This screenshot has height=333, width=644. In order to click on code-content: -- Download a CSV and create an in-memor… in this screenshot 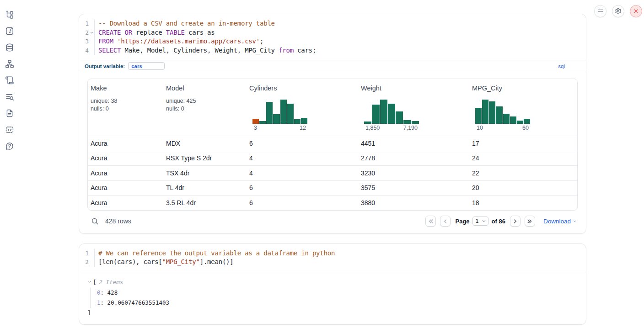, I will do `click(340, 37)`.